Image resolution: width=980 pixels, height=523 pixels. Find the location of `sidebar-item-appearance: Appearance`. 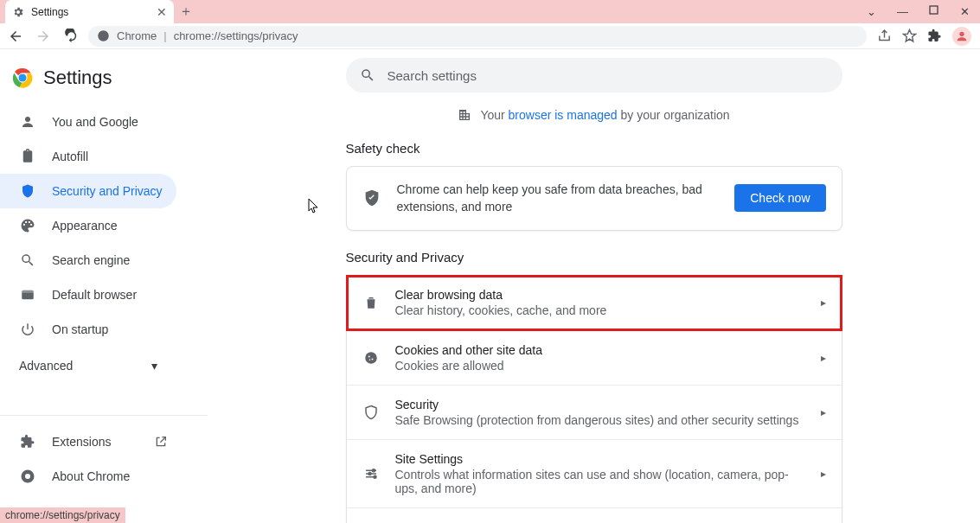

sidebar-item-appearance: Appearance is located at coordinates (88, 226).